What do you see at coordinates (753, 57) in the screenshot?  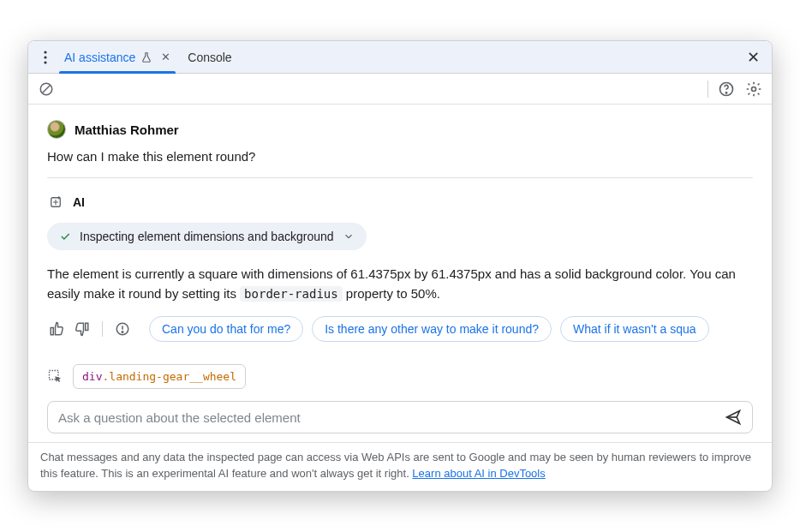 I see `close-panel-icon: ✕` at bounding box center [753, 57].